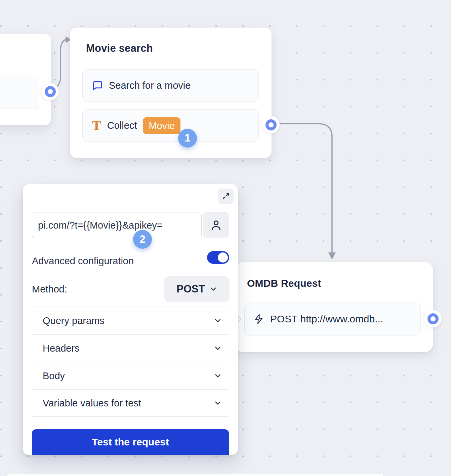  I want to click on step-badge-2: 2, so click(142, 239).